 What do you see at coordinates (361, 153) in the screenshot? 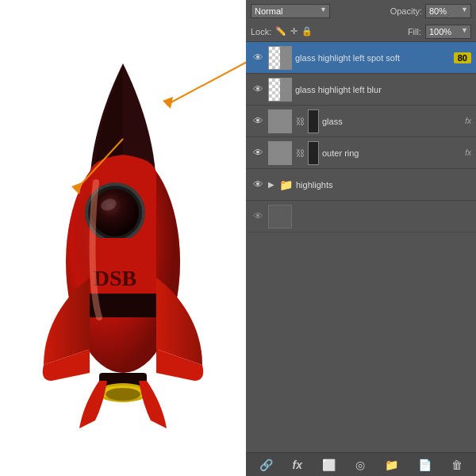
I see `layer-row: 👁 ⛓ outer ring fx` at bounding box center [361, 153].